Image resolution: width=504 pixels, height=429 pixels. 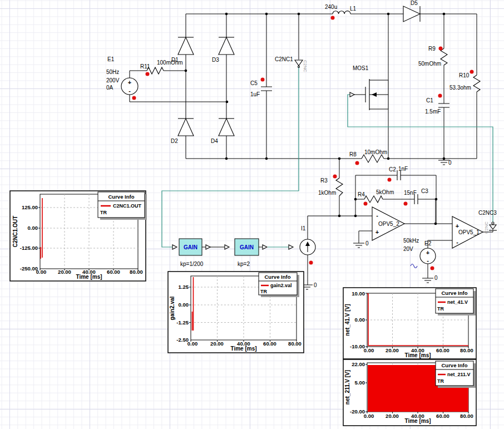 What do you see at coordinates (467, 416) in the screenshot?
I see `x-tick-label: 80.00` at bounding box center [467, 416].